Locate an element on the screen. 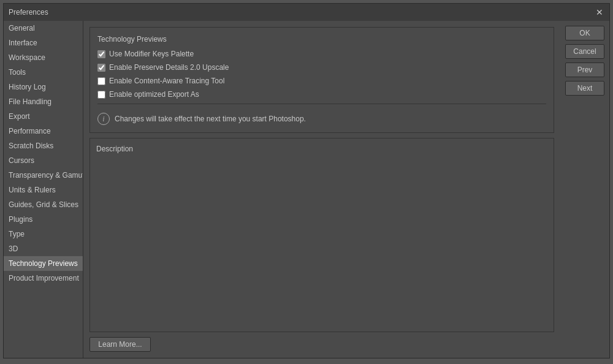  checkbox-row-modifier-keys: Use Modifier Keys Palette is located at coordinates (322, 54).